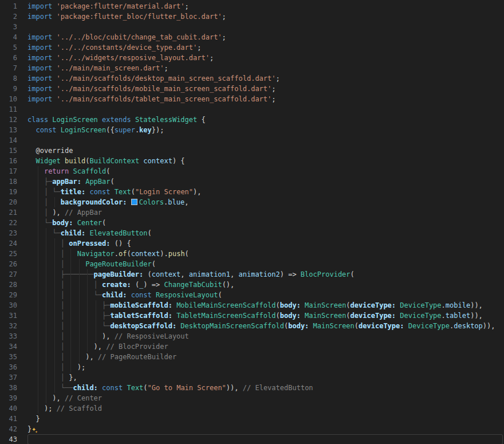 Image resolution: width=504 pixels, height=444 pixels. Describe the element at coordinates (265, 347) in the screenshot. I see `code-content: │ ), // BlocProvider` at that location.